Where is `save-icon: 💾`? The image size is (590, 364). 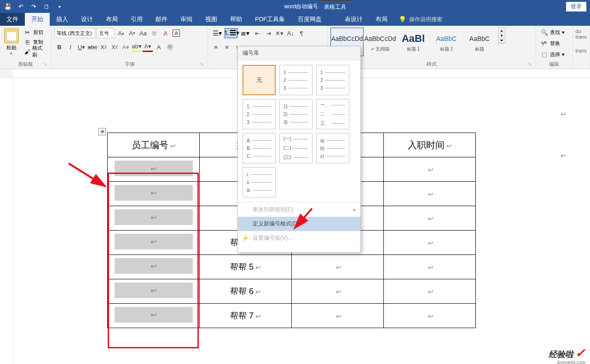
save-icon: 💾 is located at coordinates (8, 6).